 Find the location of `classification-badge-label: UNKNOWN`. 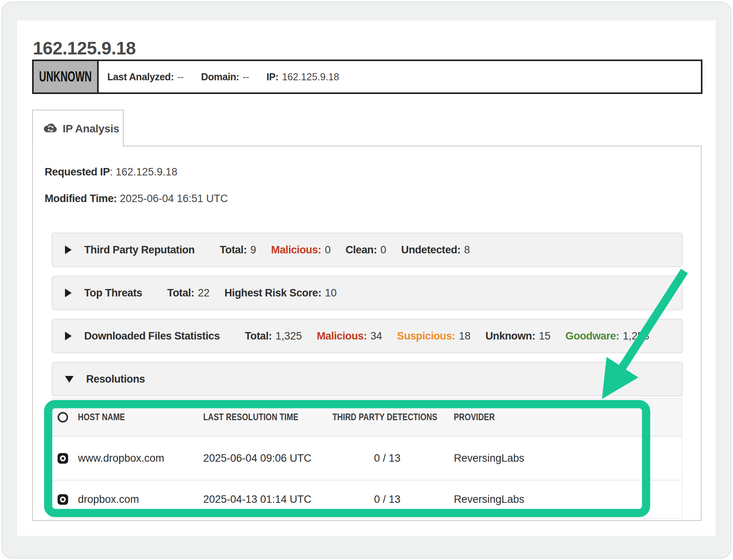

classification-badge-label: UNKNOWN is located at coordinates (65, 77).